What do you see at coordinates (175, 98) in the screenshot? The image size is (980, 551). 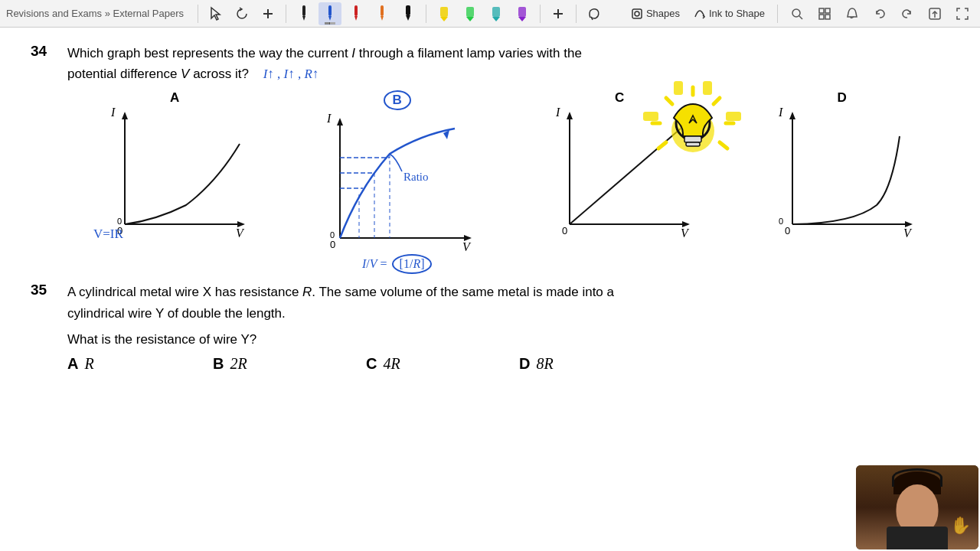 I see `graph-A-label: A` at bounding box center [175, 98].